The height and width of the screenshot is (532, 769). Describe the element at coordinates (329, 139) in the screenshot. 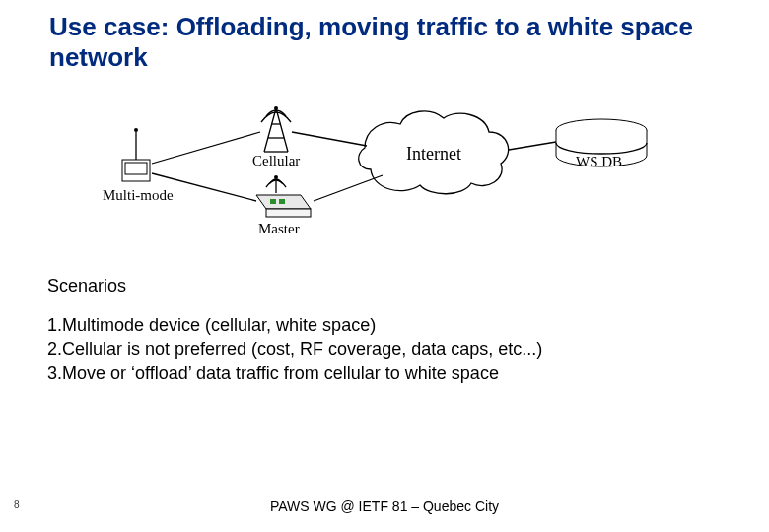

I see `link-cellular-internet` at that location.